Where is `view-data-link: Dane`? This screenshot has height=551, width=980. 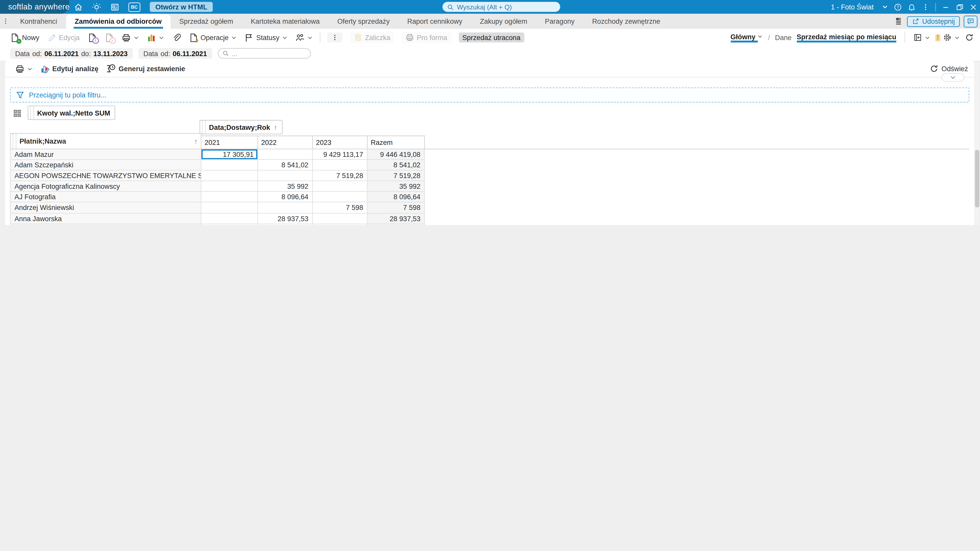 view-data-link: Dane is located at coordinates (783, 37).